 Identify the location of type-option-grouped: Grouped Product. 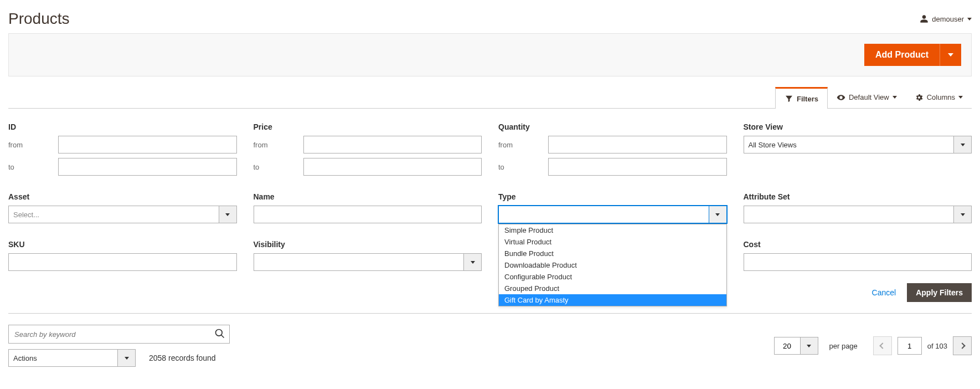
(612, 288).